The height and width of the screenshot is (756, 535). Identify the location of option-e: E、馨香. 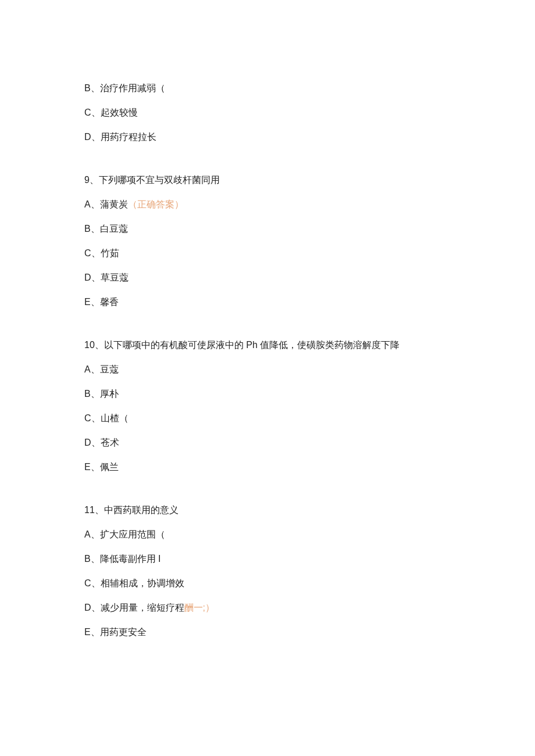
(268, 302).